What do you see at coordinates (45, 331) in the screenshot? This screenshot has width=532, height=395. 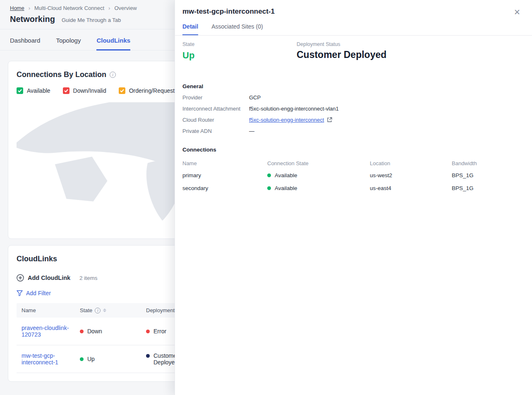 I see `cloudlink-name-link: praveen-cloudlink-120723` at bounding box center [45, 331].